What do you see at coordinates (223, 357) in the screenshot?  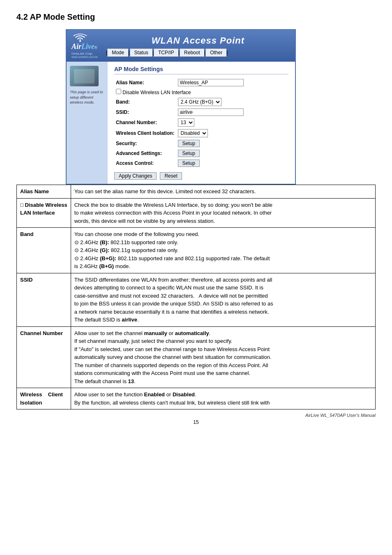 I see `desc-channel: Allow user to set the channel manually o…` at bounding box center [223, 357].